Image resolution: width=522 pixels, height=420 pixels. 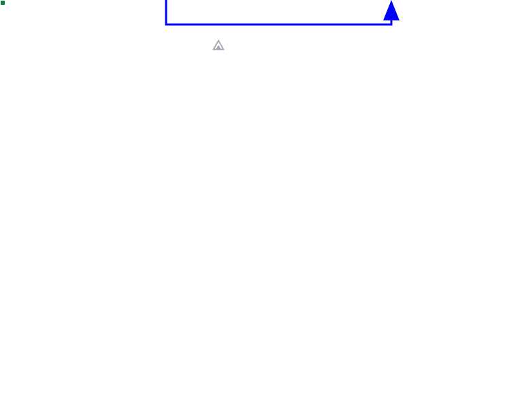 I want to click on logo-icon, so click(x=218, y=46).